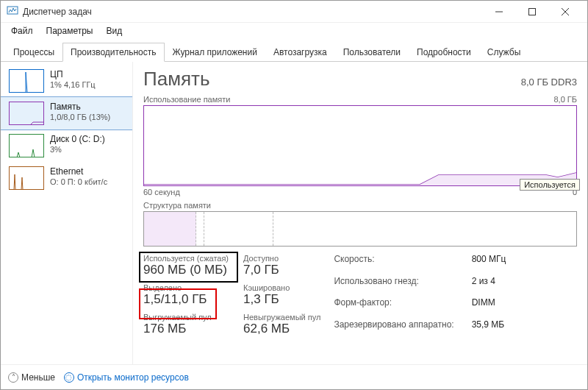  Describe the element at coordinates (282, 329) in the screenshot. I see `stat-nonpaged-value: 62,6 МБ` at that location.